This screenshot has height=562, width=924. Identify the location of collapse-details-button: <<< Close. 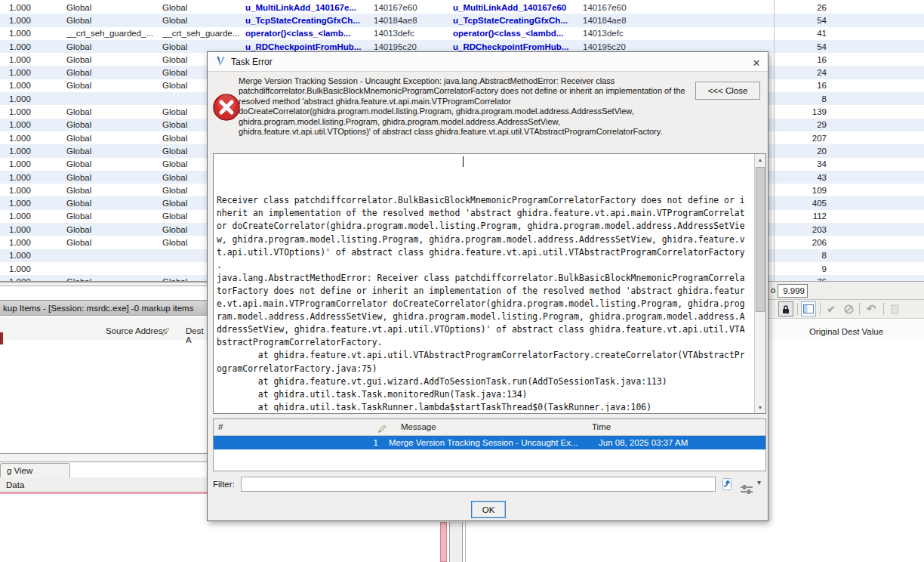
(728, 91).